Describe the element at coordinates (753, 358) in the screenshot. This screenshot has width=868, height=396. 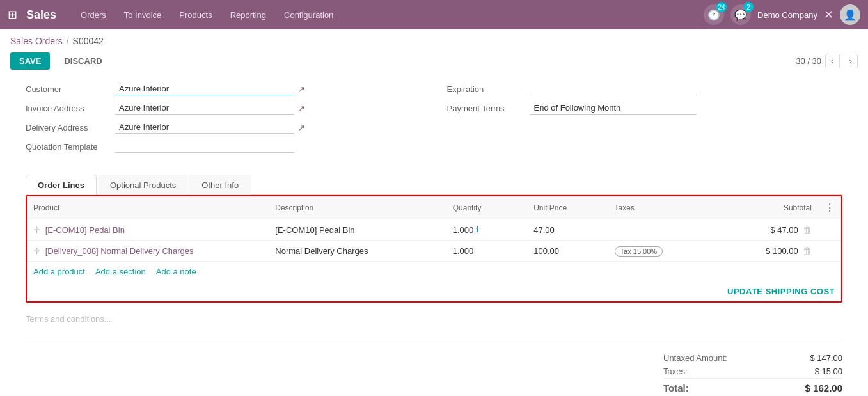
I see `totals-untaxed-row: Untaxed Amount: $ 147.00` at that location.